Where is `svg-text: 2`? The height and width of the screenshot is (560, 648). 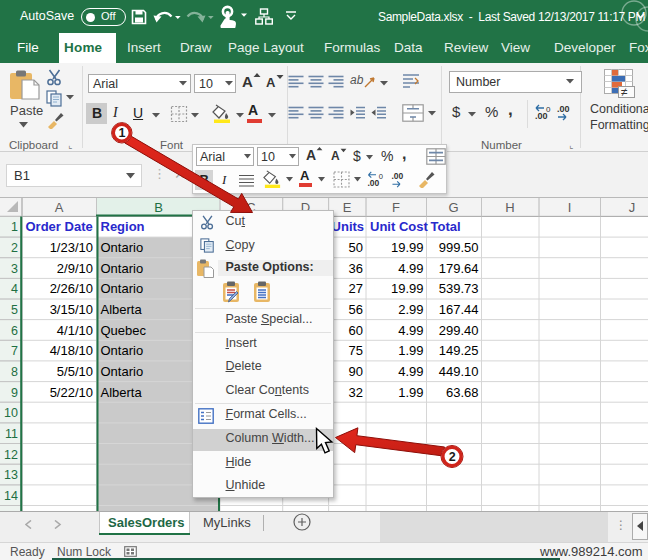 svg-text: 2 is located at coordinates (452, 457).